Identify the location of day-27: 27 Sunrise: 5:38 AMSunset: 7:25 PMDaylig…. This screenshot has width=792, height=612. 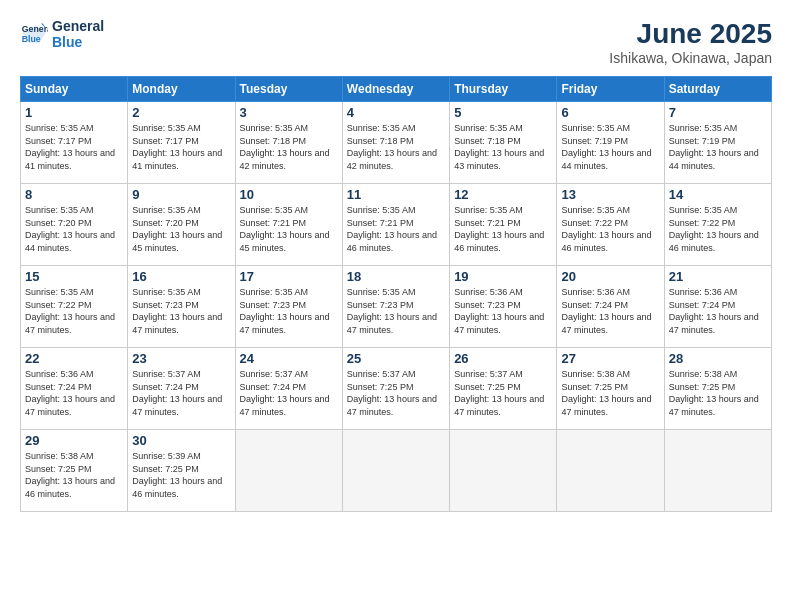
(610, 389).